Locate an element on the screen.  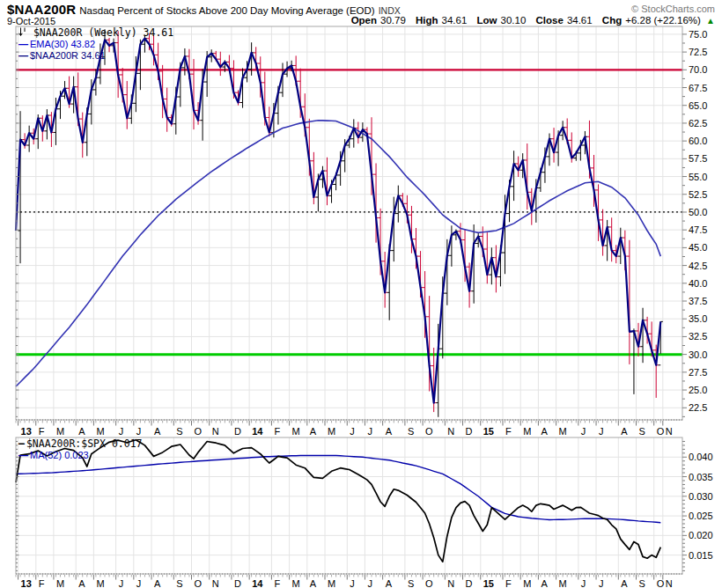
axis-tick-label: 52.5 is located at coordinates (697, 195).